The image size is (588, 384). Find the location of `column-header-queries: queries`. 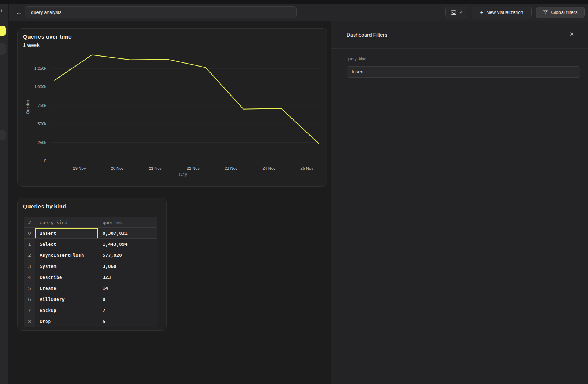

column-header-queries: queries is located at coordinates (128, 223).